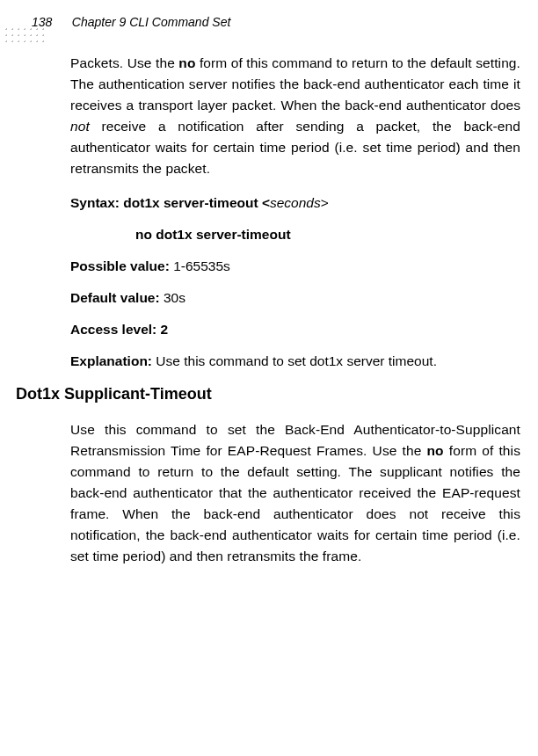 Image resolution: width=538 pixels, height=756 pixels. Describe the element at coordinates (295, 298) in the screenshot. I see `default-value: Default value: 30s` at that location.